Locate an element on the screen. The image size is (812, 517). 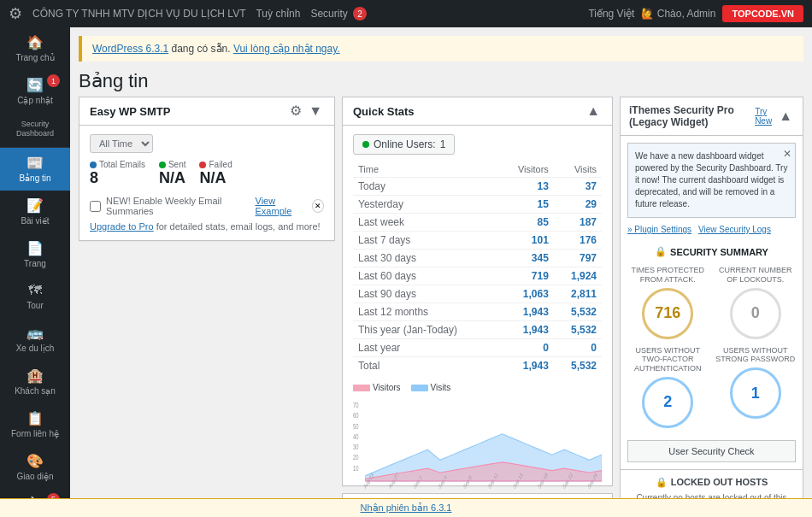
row-visitors: 345 is located at coordinates (527, 258).